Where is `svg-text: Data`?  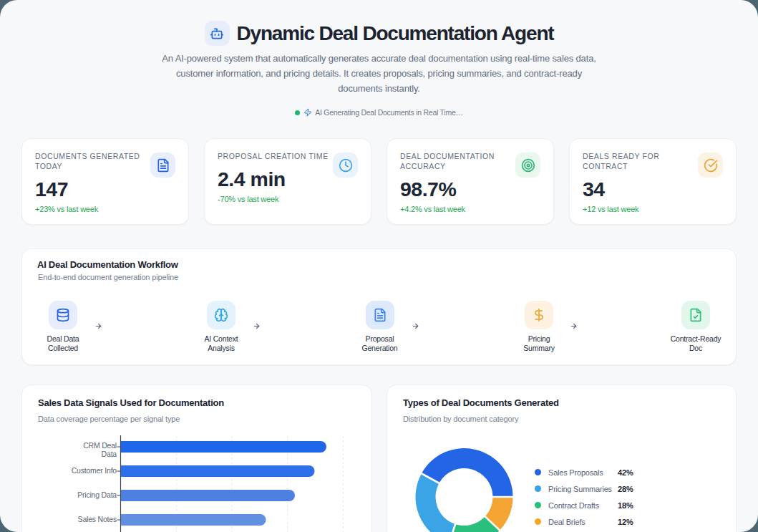
svg-text: Data is located at coordinates (110, 454).